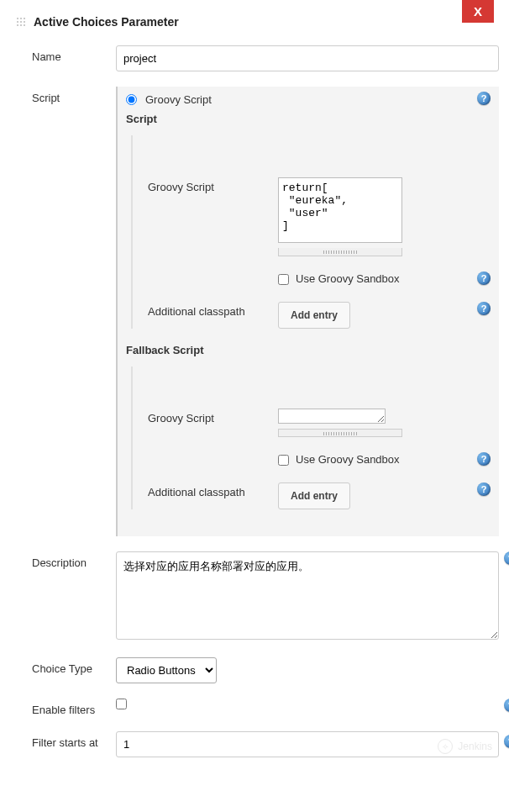  I want to click on name-input, so click(307, 59).